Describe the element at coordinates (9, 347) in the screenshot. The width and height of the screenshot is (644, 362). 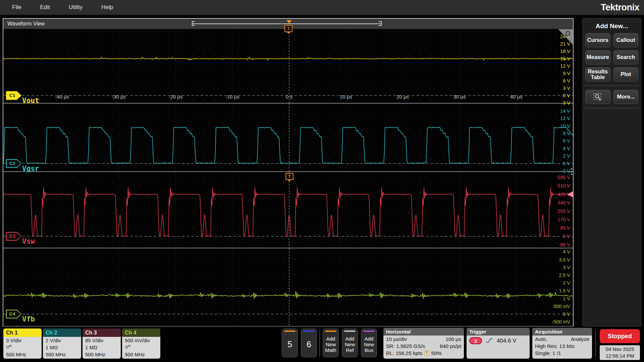
I see `probe-icon` at that location.